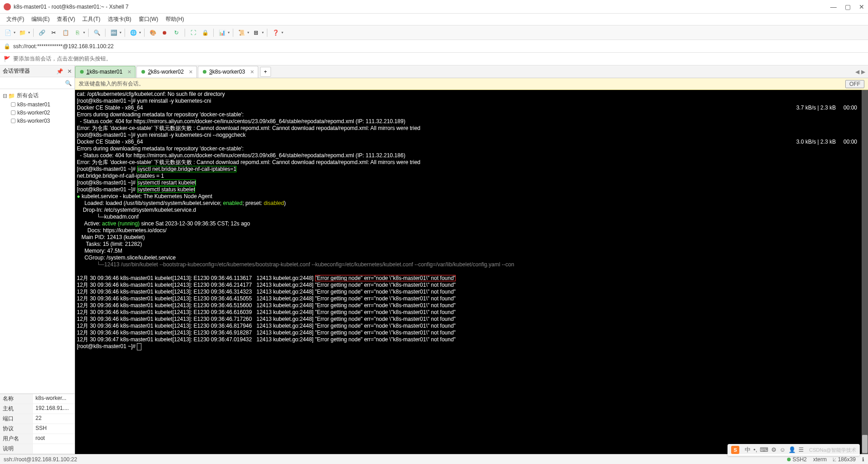 The height and width of the screenshot is (464, 868). What do you see at coordinates (65, 33) in the screenshot?
I see `paste-icon: 📋` at bounding box center [65, 33].